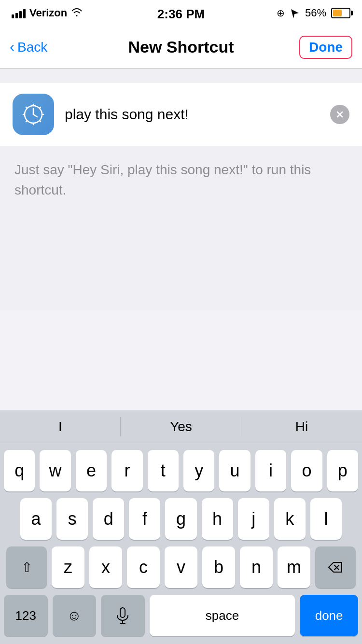  I want to click on key-shift: ⇧, so click(27, 567).